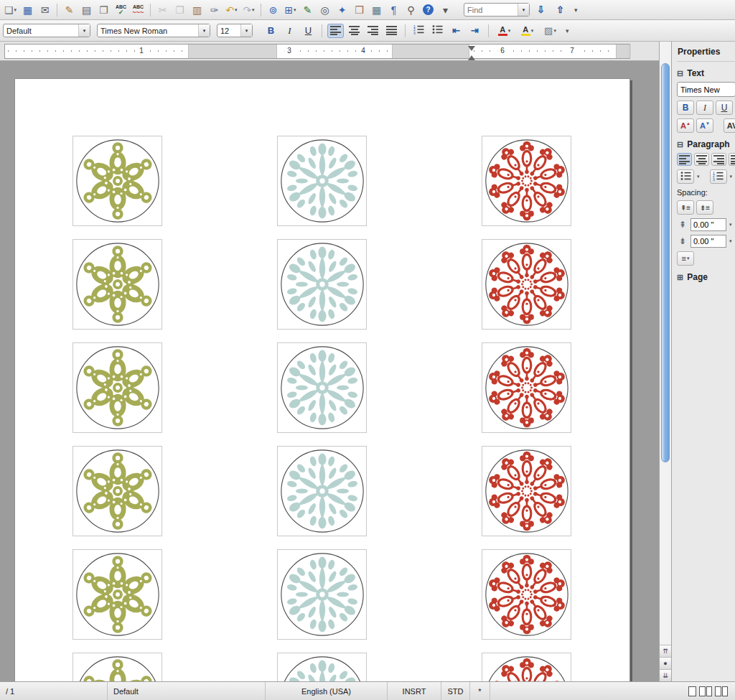 This screenshot has height=700, width=735. What do you see at coordinates (665, 650) in the screenshot?
I see `previous-page-button: ⇈` at bounding box center [665, 650].